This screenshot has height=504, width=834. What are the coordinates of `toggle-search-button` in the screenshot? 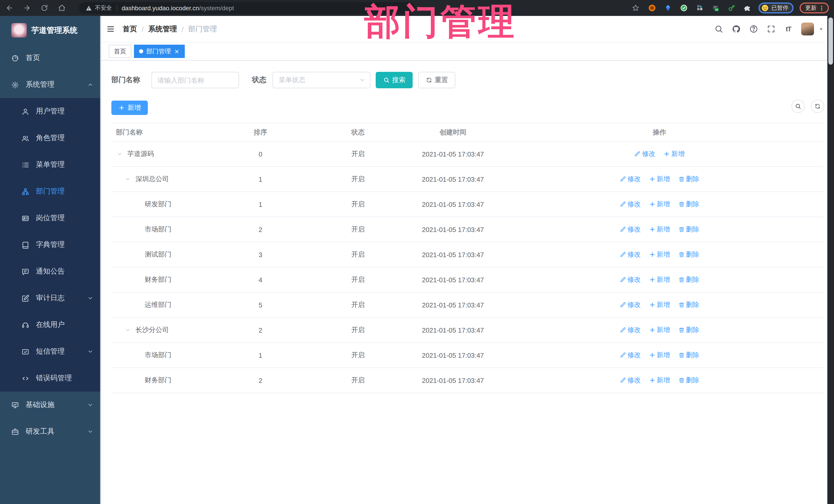 It's located at (798, 106).